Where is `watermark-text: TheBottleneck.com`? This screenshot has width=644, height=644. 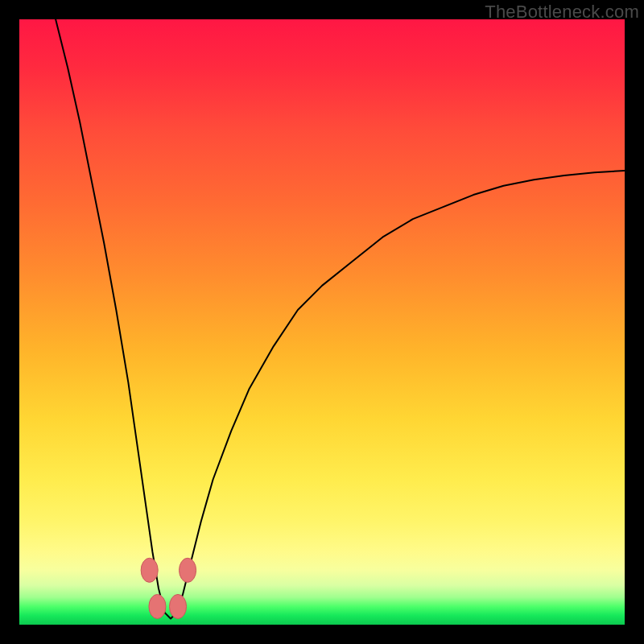 watermark-text: TheBottleneck.com is located at coordinates (562, 12).